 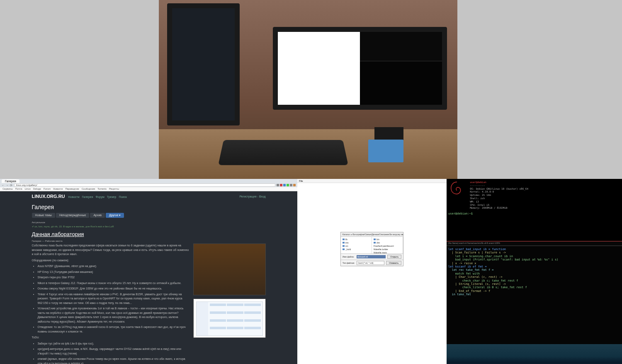 I want to click on address-bar: linux.org.ru/gallery/, so click(x=145, y=185).